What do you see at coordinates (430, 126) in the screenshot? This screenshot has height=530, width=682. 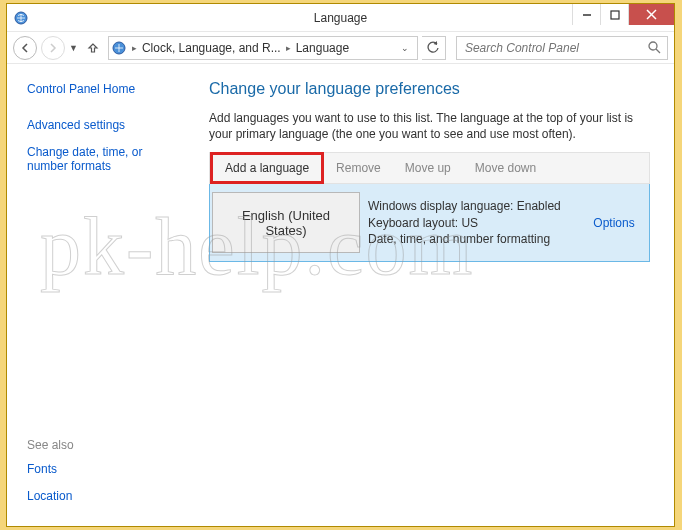 I see `page-description: Add languages you want to use to this li…` at bounding box center [430, 126].